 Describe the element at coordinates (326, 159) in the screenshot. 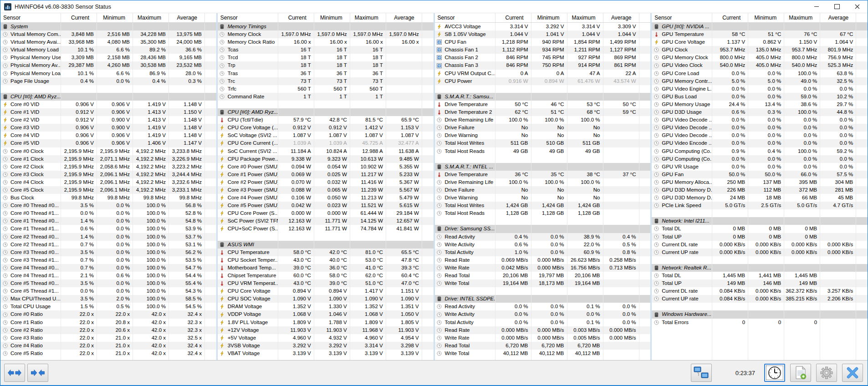

I see `sensor-row: CPU Package Powe...9.338 W9.323 W10.613 …` at that location.